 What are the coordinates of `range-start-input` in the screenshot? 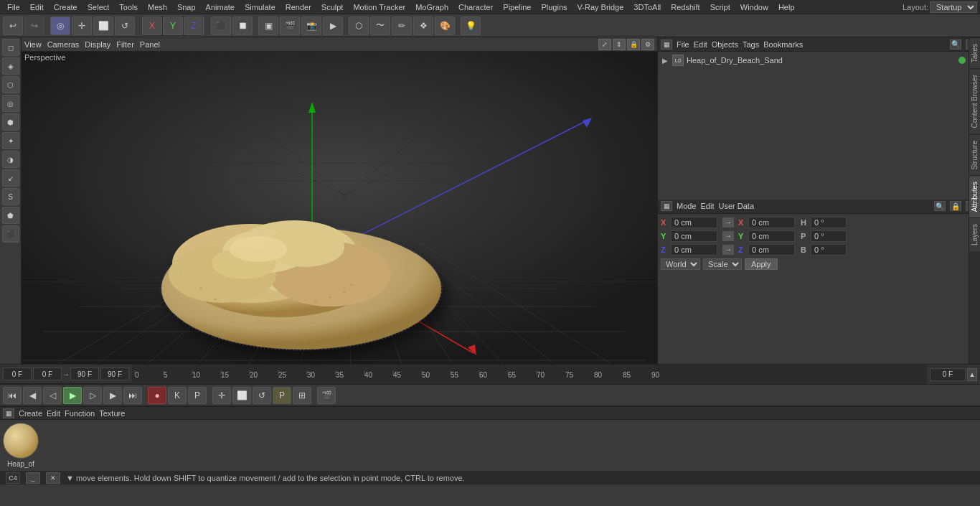 It's located at (47, 374).